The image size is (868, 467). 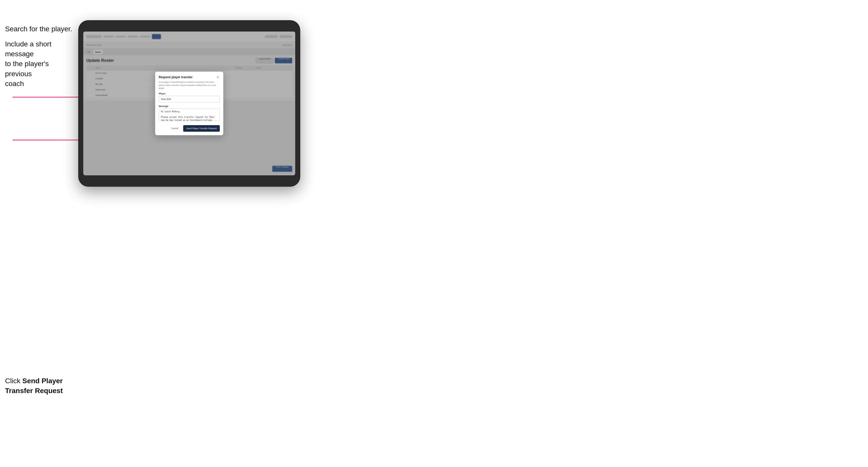 I want to click on player-label: Player, so click(x=189, y=94).